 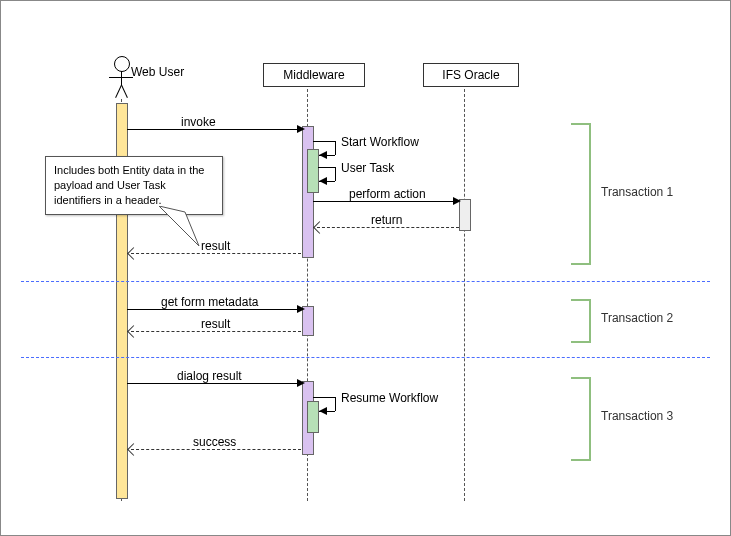 What do you see at coordinates (388, 194) in the screenshot?
I see `msg-perform-action-label: perform action` at bounding box center [388, 194].